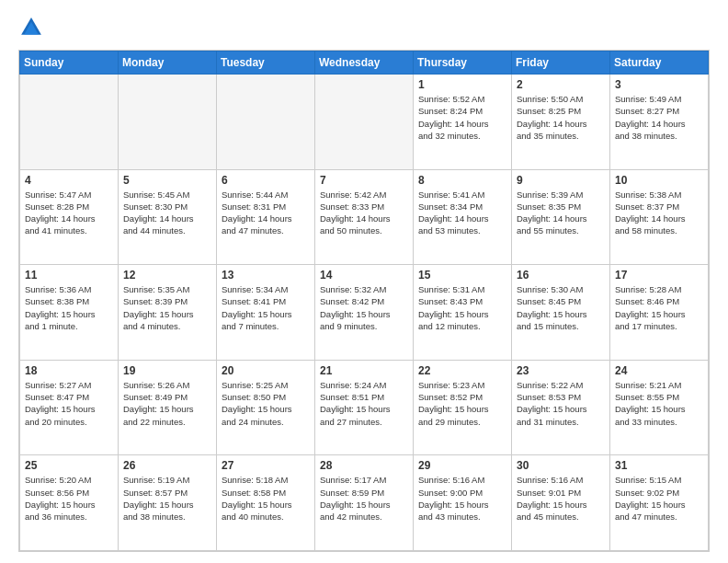  Describe the element at coordinates (69, 180) in the screenshot. I see `day-number: 4` at that location.